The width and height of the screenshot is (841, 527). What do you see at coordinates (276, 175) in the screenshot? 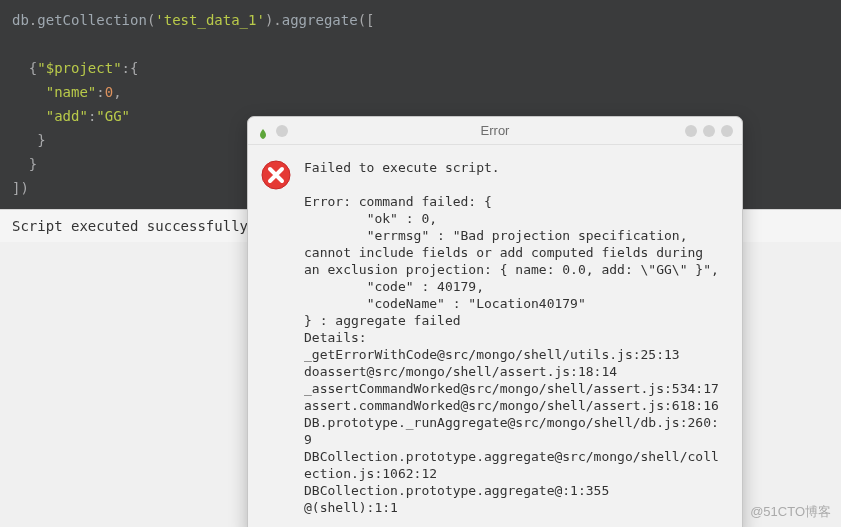
I see `error-icon` at bounding box center [276, 175].